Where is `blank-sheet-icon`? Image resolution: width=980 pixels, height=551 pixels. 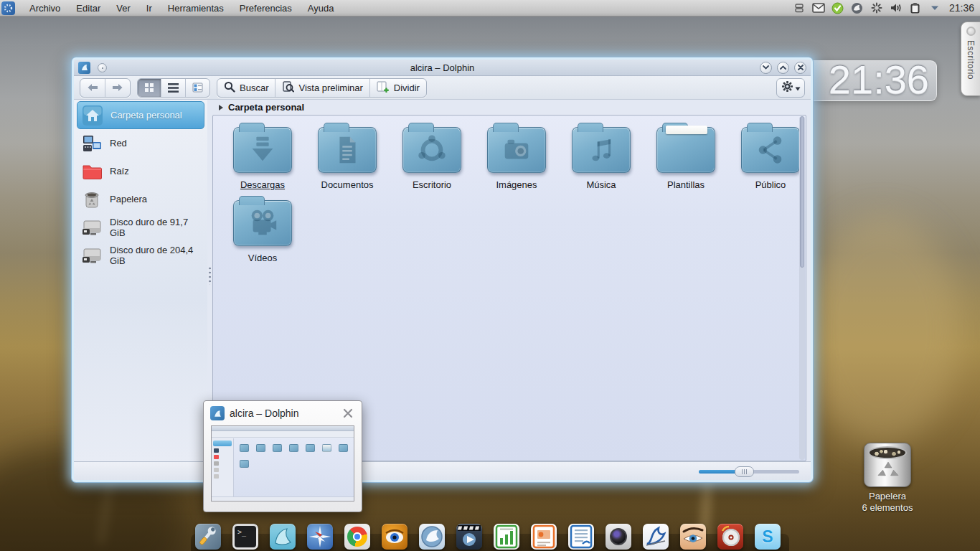
blank-sheet-icon is located at coordinates (687, 130).